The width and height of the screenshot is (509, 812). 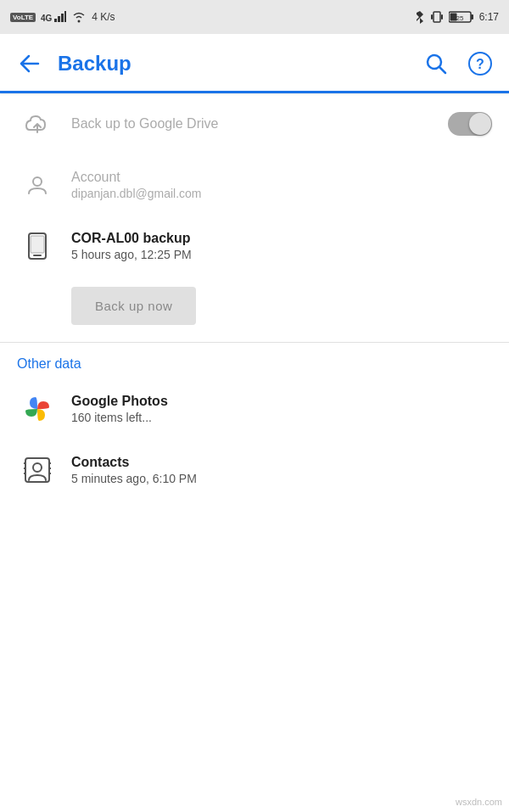 I want to click on google-photos-content: Google Photos 160 items left..., so click(x=275, y=409).